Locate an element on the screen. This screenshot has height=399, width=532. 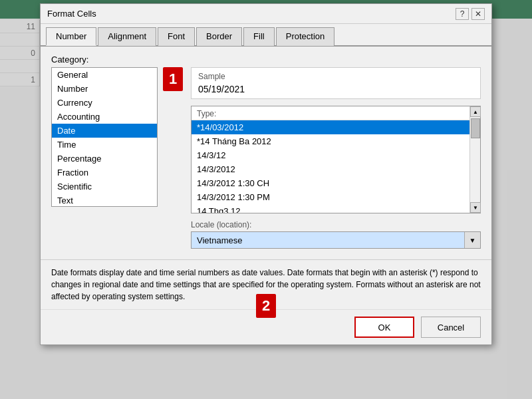
locale-value: Vietnamese is located at coordinates (328, 241).